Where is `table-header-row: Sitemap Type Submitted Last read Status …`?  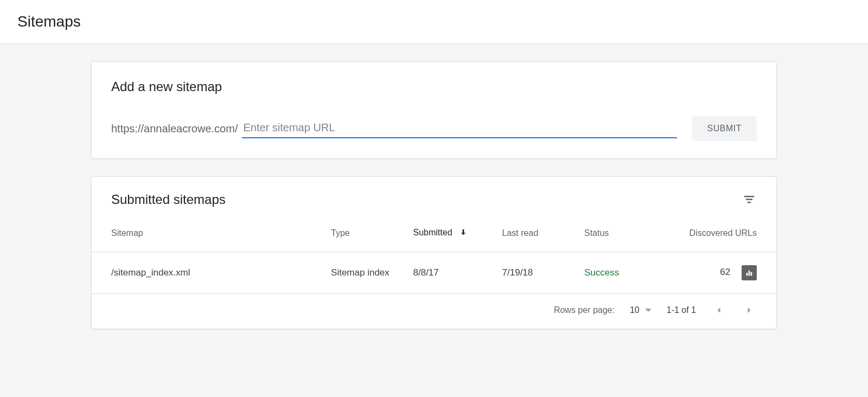 table-header-row: Sitemap Type Submitted Last read Status … is located at coordinates (434, 235).